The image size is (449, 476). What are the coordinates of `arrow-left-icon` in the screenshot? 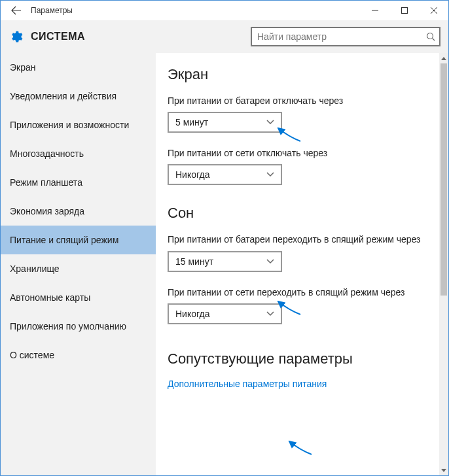 It's located at (16, 10).